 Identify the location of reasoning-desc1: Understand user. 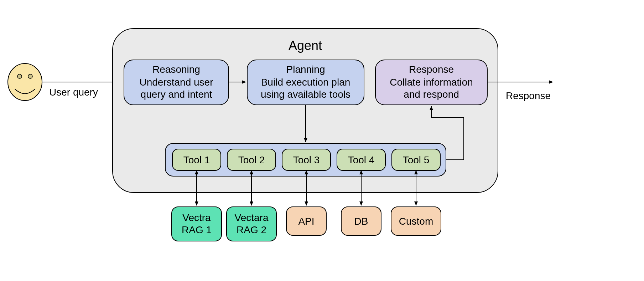
(176, 82).